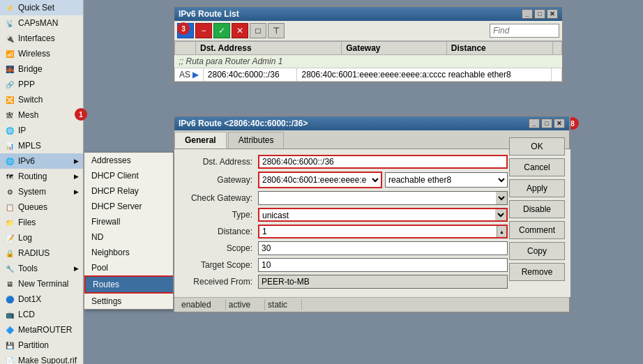 The image size is (643, 364). What do you see at coordinates (243, 123) in the screenshot?
I see `route-edit-title: IPv6 Route <2806:40c:6000::/36>` at bounding box center [243, 123].